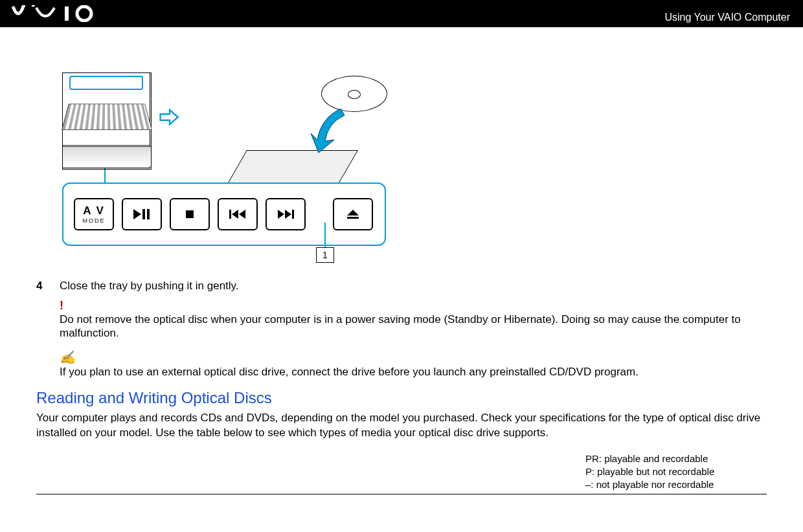  What do you see at coordinates (149, 286) in the screenshot?
I see `step-text: Close the tray by pushing it in gently.` at bounding box center [149, 286].